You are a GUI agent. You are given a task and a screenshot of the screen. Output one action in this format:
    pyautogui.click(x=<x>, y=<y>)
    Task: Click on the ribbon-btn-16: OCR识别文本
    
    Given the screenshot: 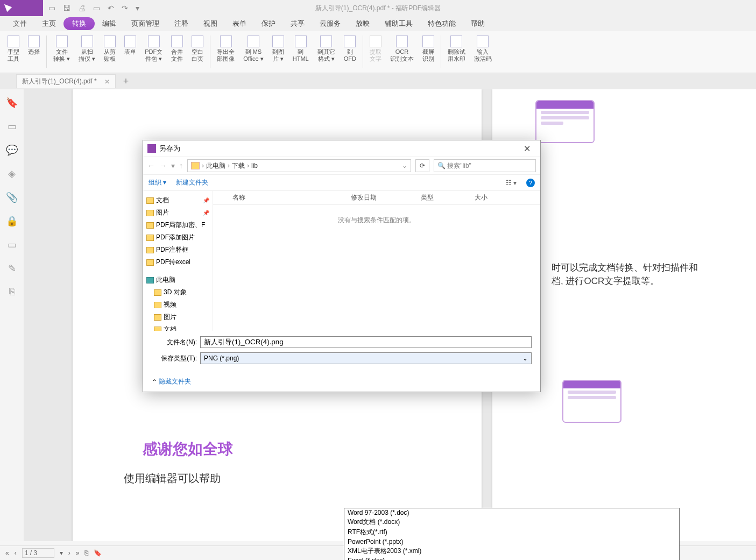 What is the action you would take?
    pyautogui.click(x=402, y=52)
    